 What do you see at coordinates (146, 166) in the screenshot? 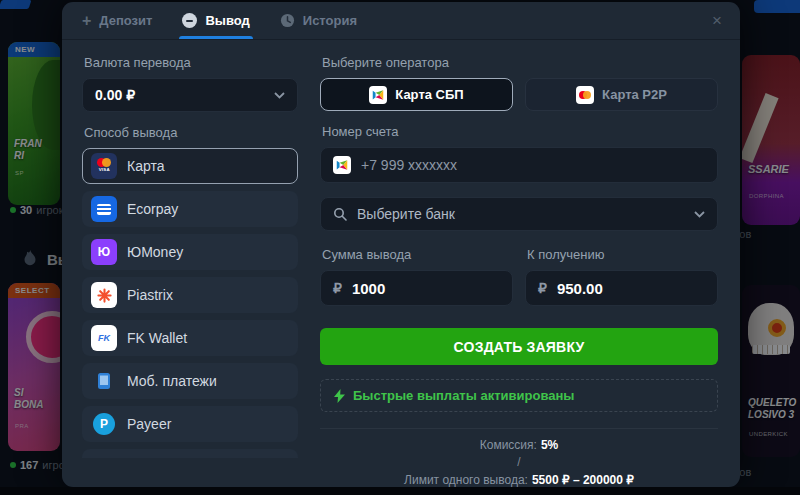
I see `method-label: Карта` at bounding box center [146, 166].